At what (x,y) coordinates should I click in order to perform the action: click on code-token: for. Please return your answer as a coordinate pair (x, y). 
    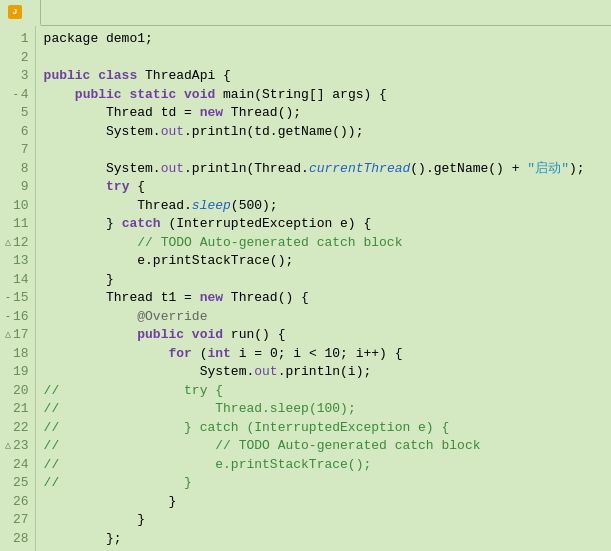
    Looking at the image, I should click on (184, 354).